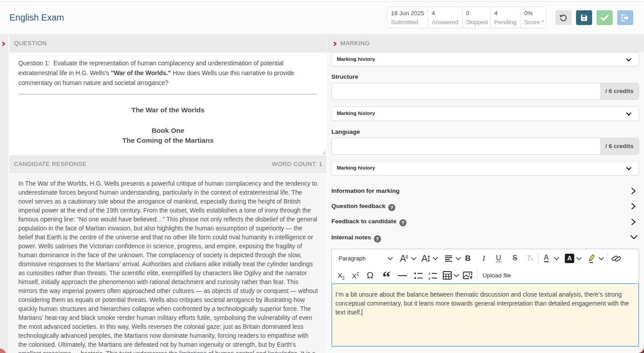  What do you see at coordinates (429, 278) in the screenshot?
I see `svg-text: 2` at bounding box center [429, 278].